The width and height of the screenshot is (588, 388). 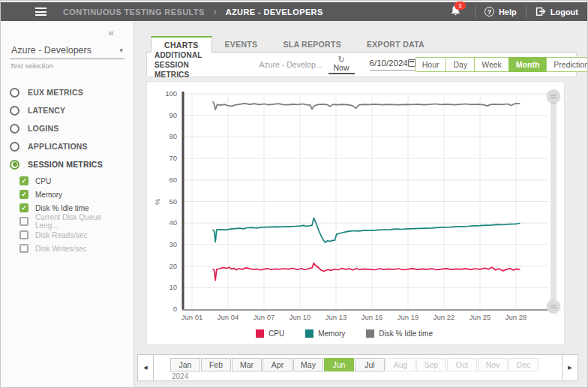 I want to click on logout-icon, so click(x=541, y=12).